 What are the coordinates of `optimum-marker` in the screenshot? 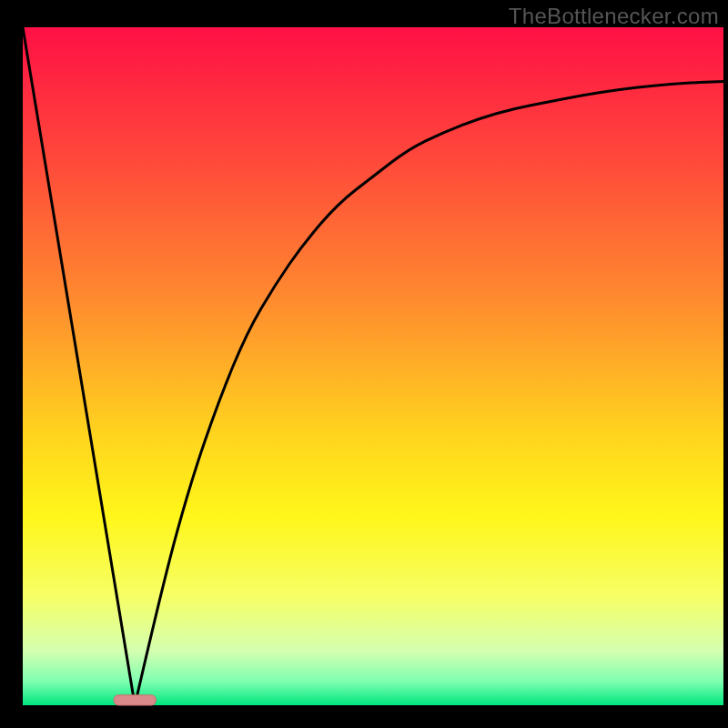 It's located at (135, 701).